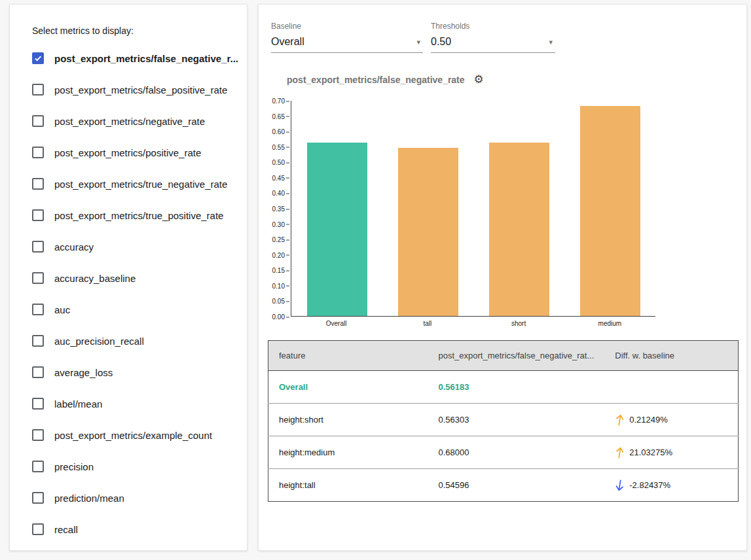 The height and width of the screenshot is (560, 751). What do you see at coordinates (650, 485) in the screenshot?
I see `diff-value: -2.82437%` at bounding box center [650, 485].